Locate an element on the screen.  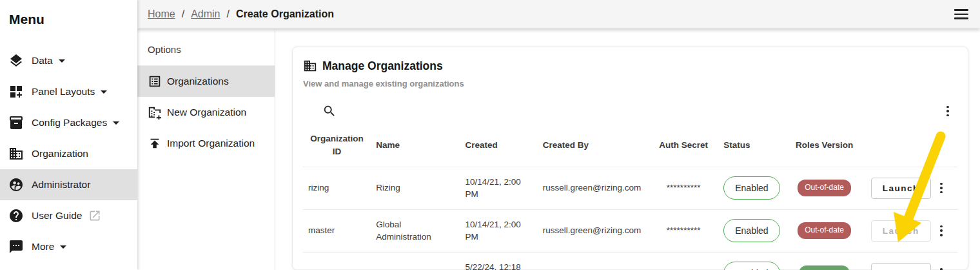
breadcrumb-home-link: Home is located at coordinates (161, 14).